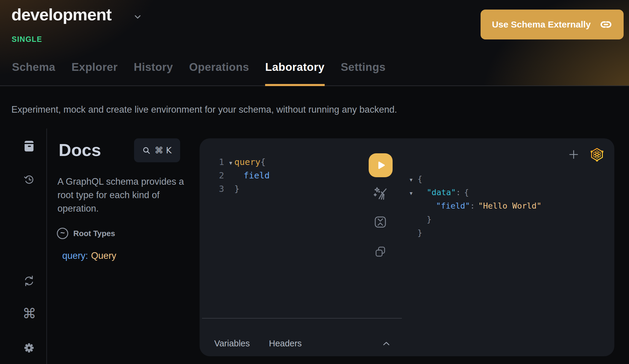  What do you see at coordinates (29, 180) in the screenshot?
I see `history-clock-icon` at bounding box center [29, 180].